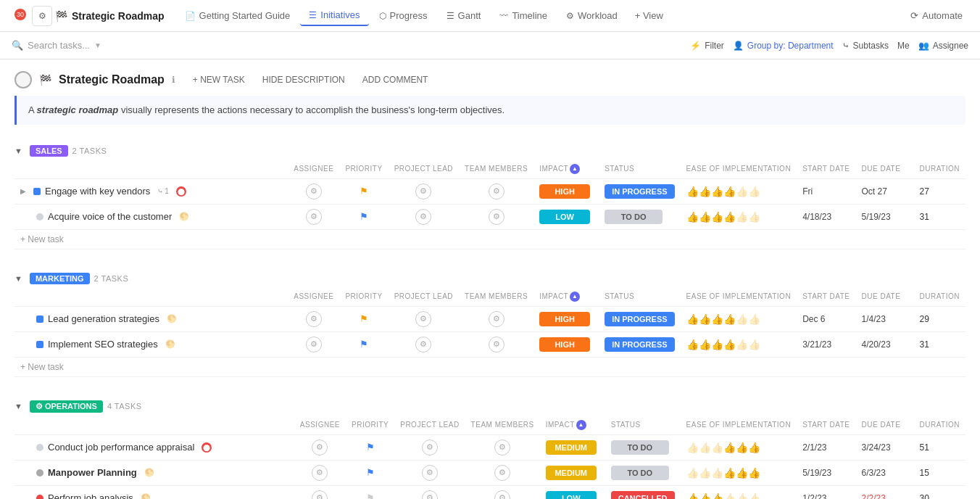 This screenshot has height=499, width=980. Describe the element at coordinates (304, 80) in the screenshot. I see `hide-description-button: HIDE DESCRIPTION` at that location.